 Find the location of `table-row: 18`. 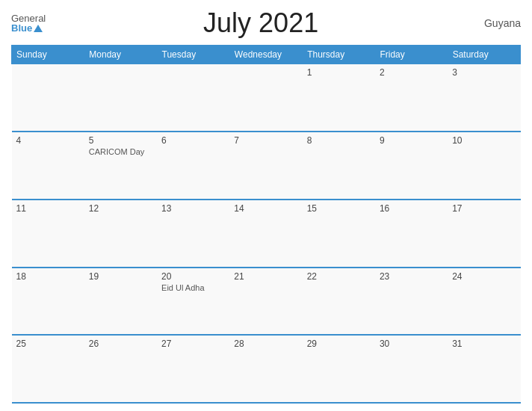

table-row: 18 is located at coordinates (48, 302).